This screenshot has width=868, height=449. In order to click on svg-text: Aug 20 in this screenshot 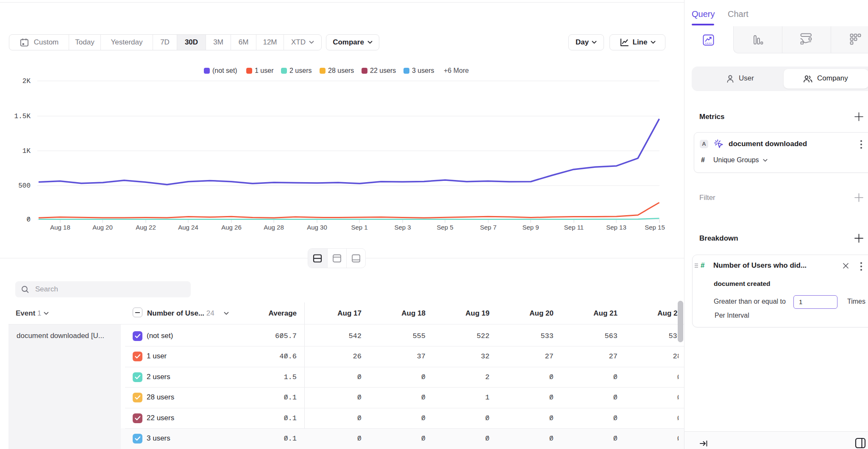, I will do `click(103, 227)`.